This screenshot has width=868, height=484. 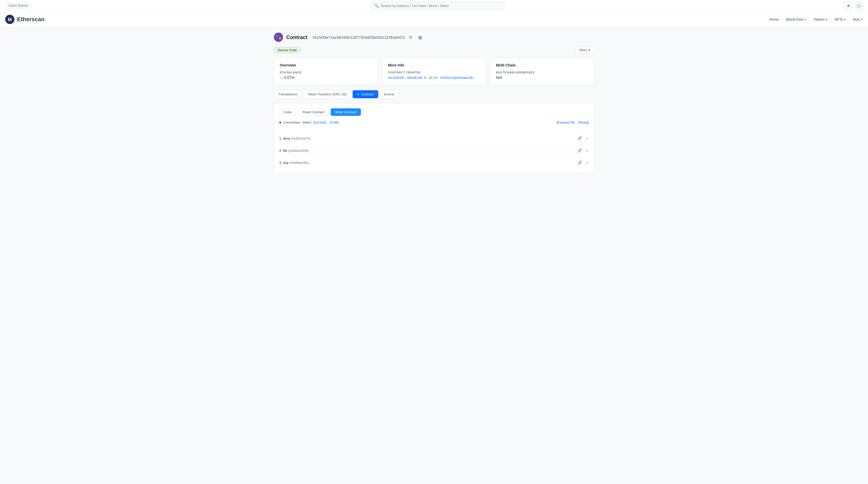 What do you see at coordinates (580, 150) in the screenshot?
I see `fn-link-icon-2: 🔗` at bounding box center [580, 150].